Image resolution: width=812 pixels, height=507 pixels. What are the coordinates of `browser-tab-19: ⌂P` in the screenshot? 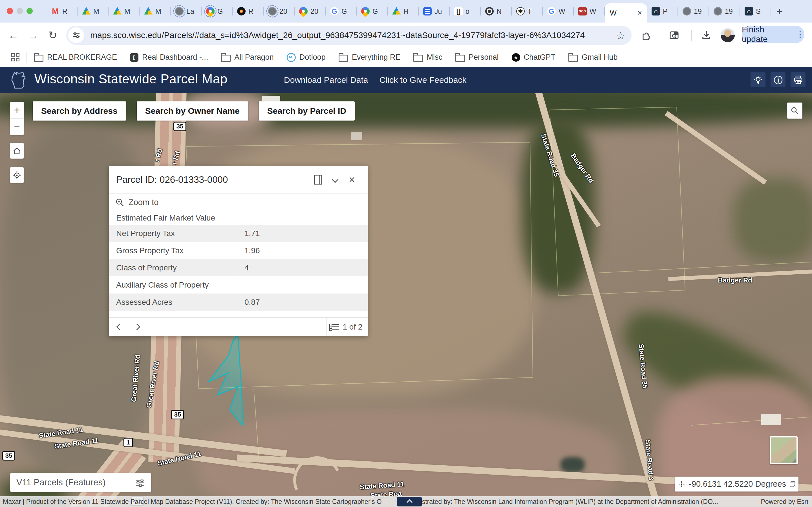 It's located at (662, 11).